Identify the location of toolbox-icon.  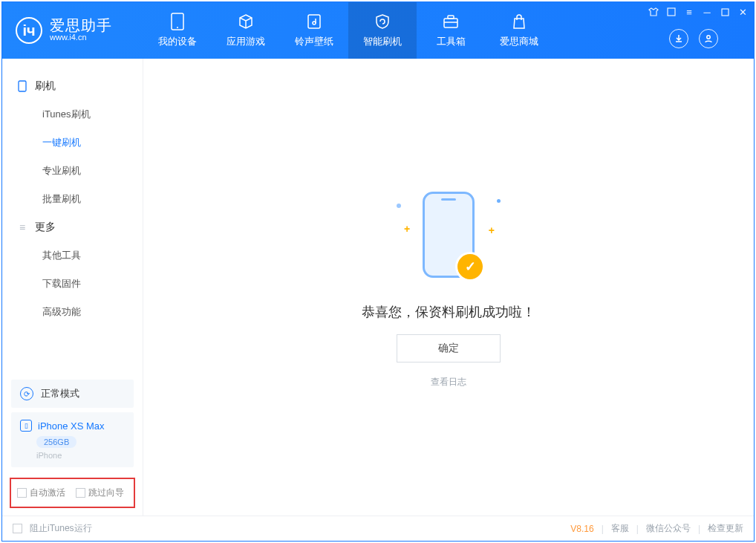
(451, 22).